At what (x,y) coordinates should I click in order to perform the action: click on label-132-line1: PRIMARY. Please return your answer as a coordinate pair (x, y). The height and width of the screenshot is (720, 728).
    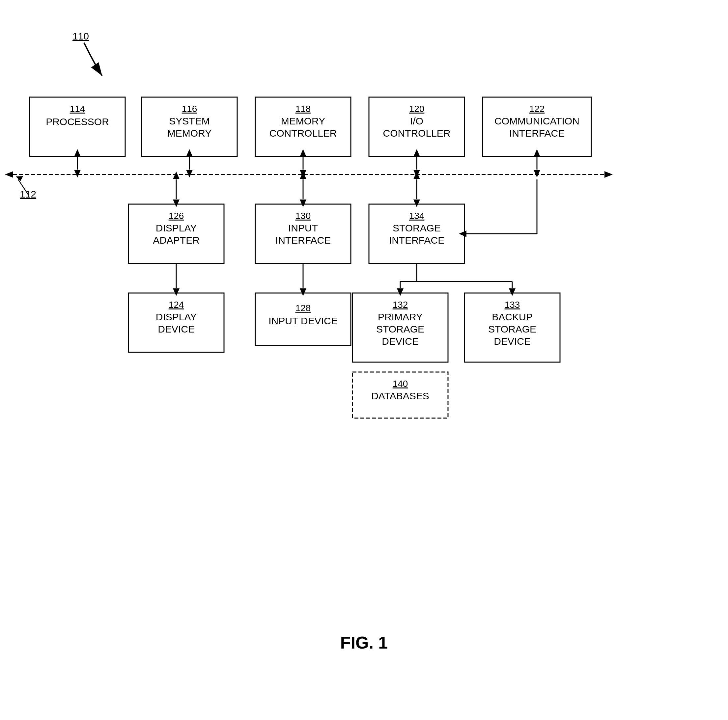
    Looking at the image, I should click on (400, 317).